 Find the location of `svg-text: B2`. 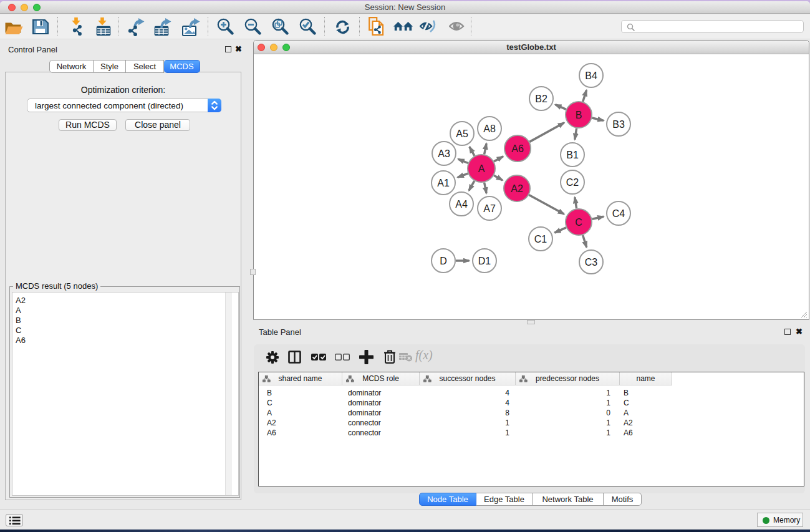

svg-text: B2 is located at coordinates (541, 99).